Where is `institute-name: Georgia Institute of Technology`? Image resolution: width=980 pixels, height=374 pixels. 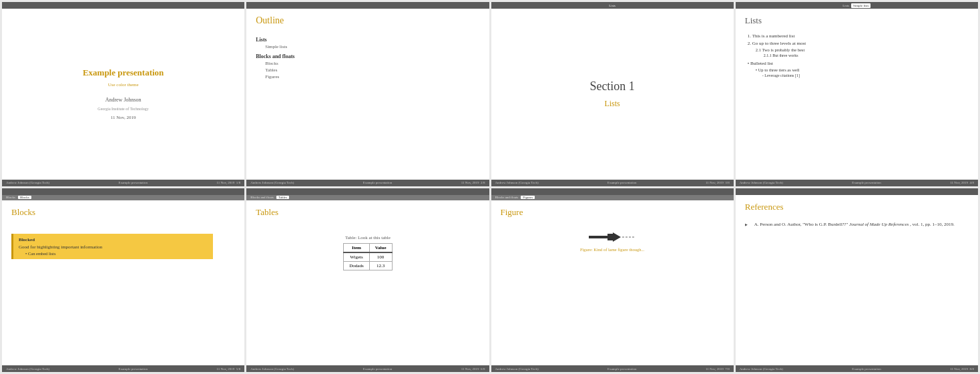 institute-name: Georgia Institute of Technology is located at coordinates (123, 109).